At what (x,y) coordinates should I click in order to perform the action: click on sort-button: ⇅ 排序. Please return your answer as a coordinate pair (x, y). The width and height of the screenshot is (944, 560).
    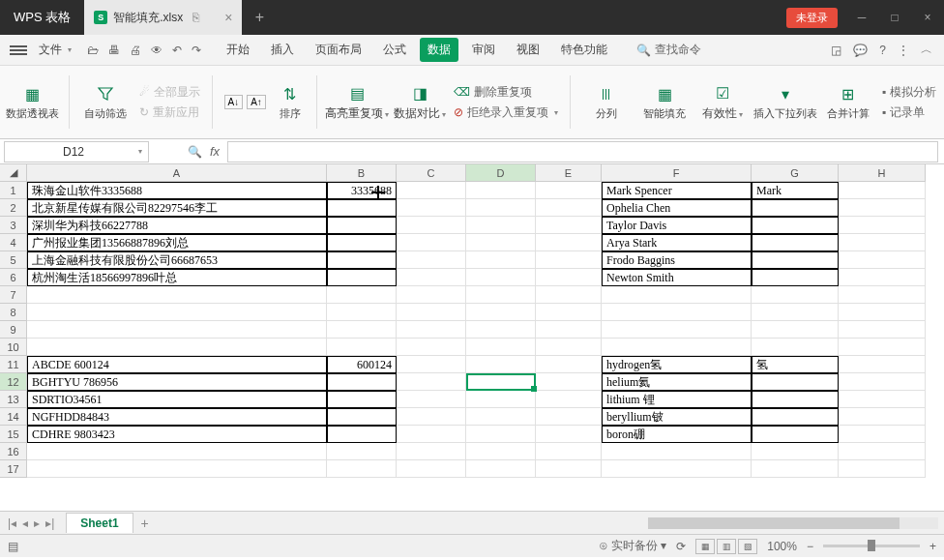
    Looking at the image, I should click on (290, 103).